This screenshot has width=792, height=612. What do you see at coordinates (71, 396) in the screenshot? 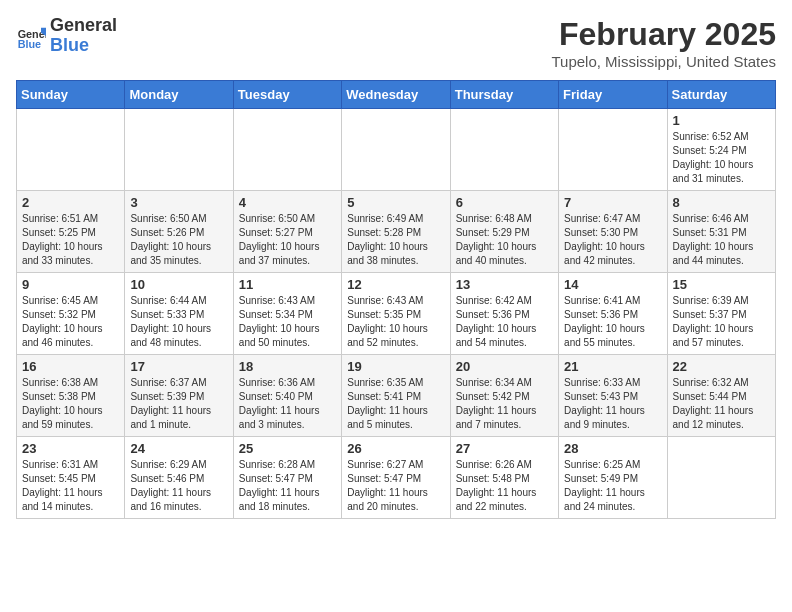
I see `calendar-cell: 16Sunrise: 6:38 AM Sunset: 5:38 PM Dayli…` at bounding box center [71, 396].